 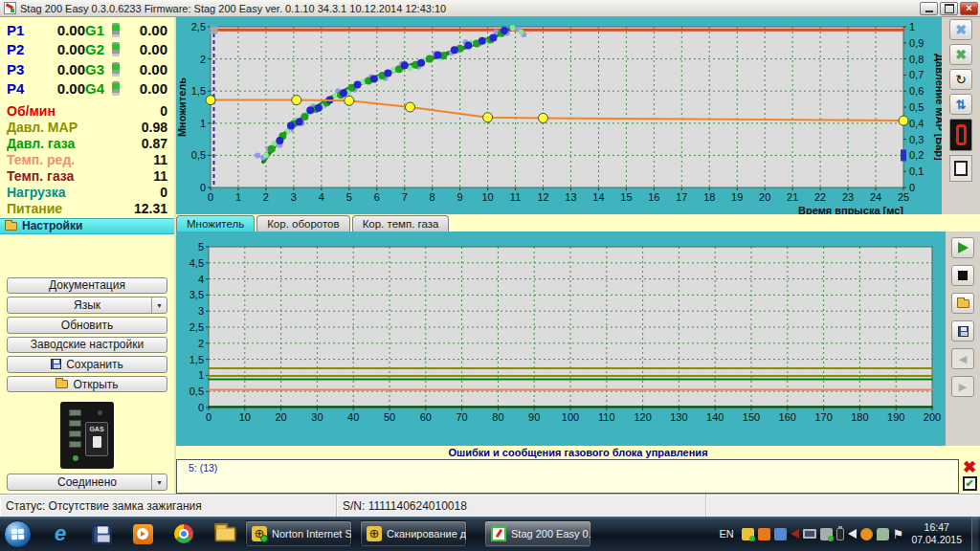 What do you see at coordinates (21, 88) in the screenshot?
I see `petrol-injector-label: P4` at bounding box center [21, 88].